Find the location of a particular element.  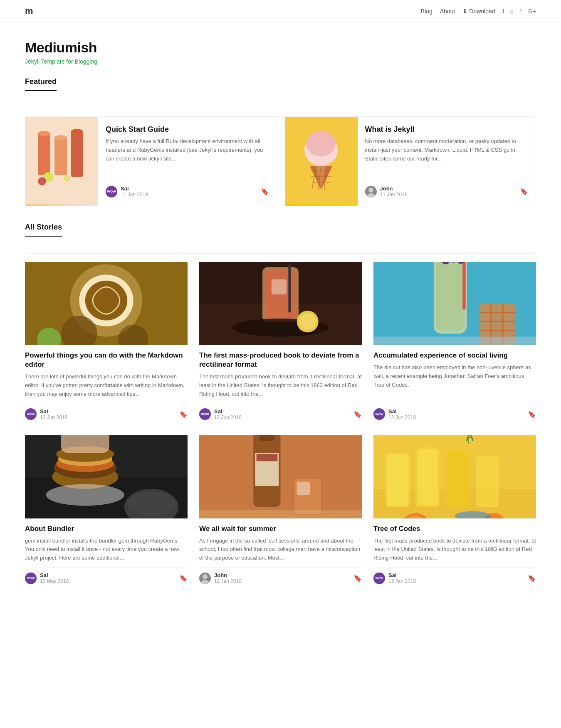

story-author-5: Sal is located at coordinates (402, 575).